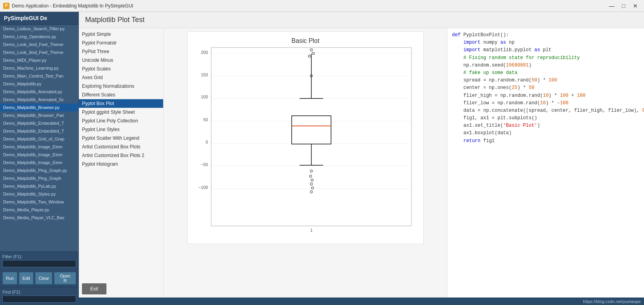  Describe the element at coordinates (545, 141) in the screenshot. I see `code-line: return fig1` at that location.